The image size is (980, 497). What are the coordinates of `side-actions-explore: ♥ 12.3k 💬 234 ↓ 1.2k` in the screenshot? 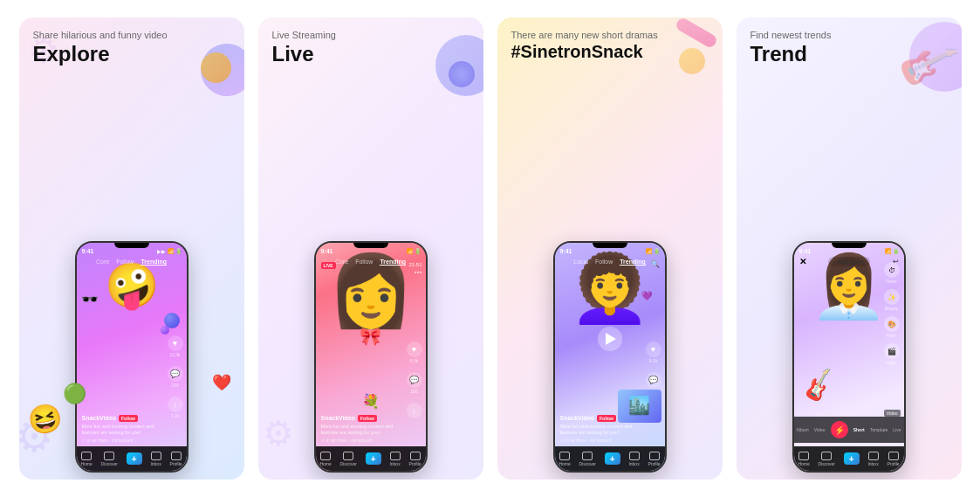 It's located at (175, 377).